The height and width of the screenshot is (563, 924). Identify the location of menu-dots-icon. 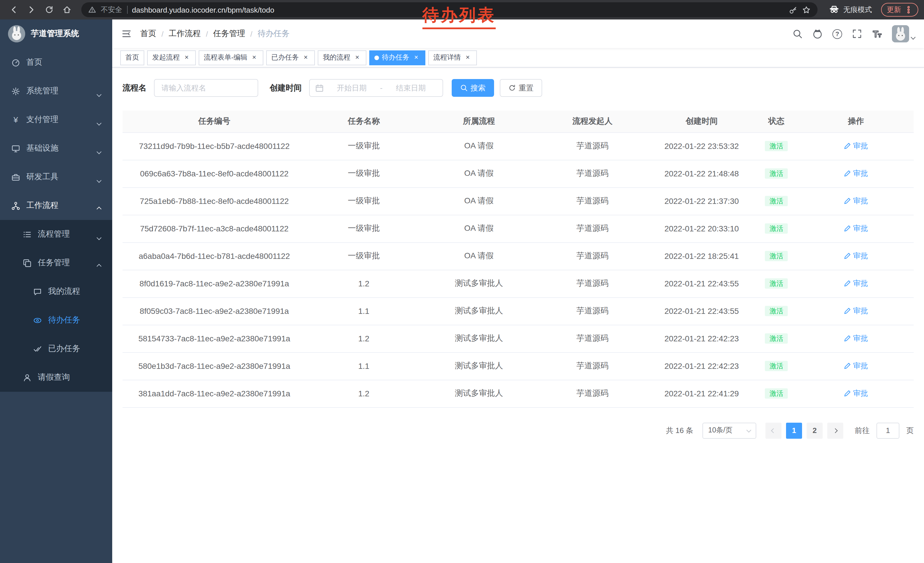
(908, 10).